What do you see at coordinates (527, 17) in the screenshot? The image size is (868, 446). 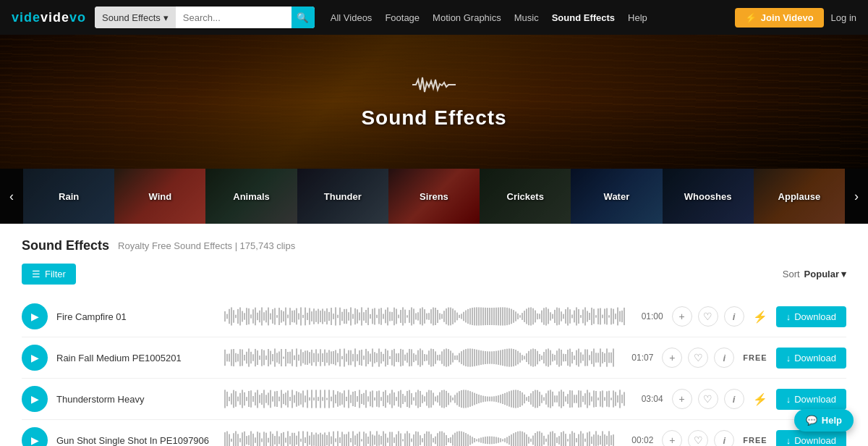 I see `nav-music: Music` at bounding box center [527, 17].